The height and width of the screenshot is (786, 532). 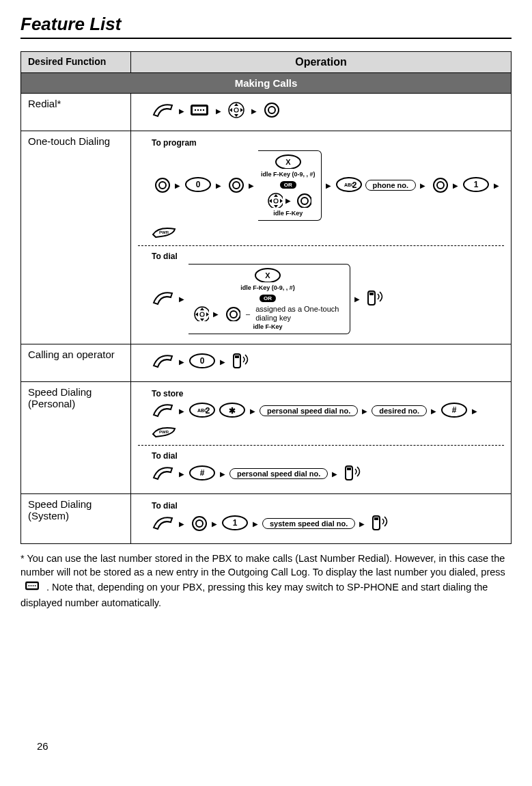 What do you see at coordinates (76, 518) in the screenshot?
I see `row-speed-system-label: Speed Dialing (System)` at bounding box center [76, 518].